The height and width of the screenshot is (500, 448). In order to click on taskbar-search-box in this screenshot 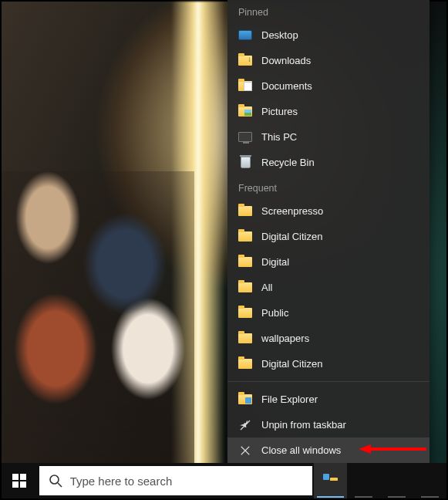, I will do `click(176, 481)`.